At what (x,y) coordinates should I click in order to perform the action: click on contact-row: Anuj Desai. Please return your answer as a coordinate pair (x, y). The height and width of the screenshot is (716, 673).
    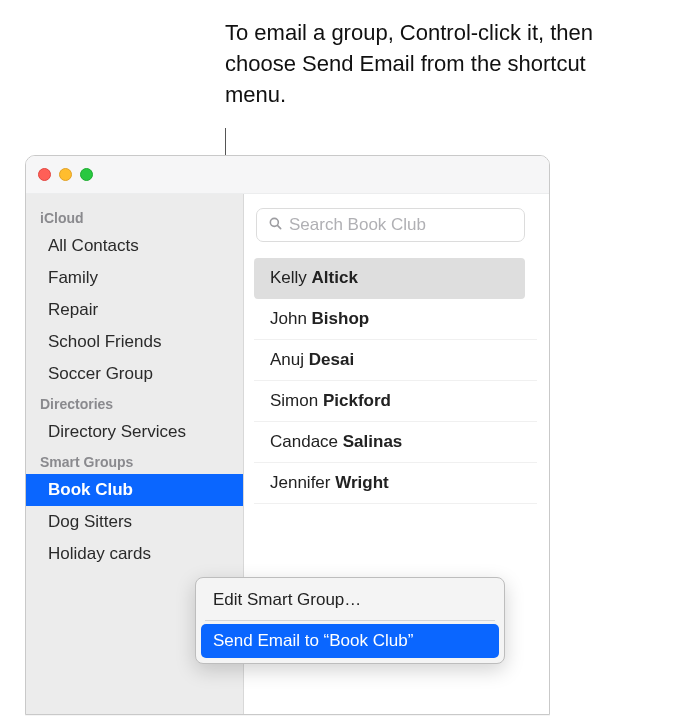
    Looking at the image, I should click on (396, 360).